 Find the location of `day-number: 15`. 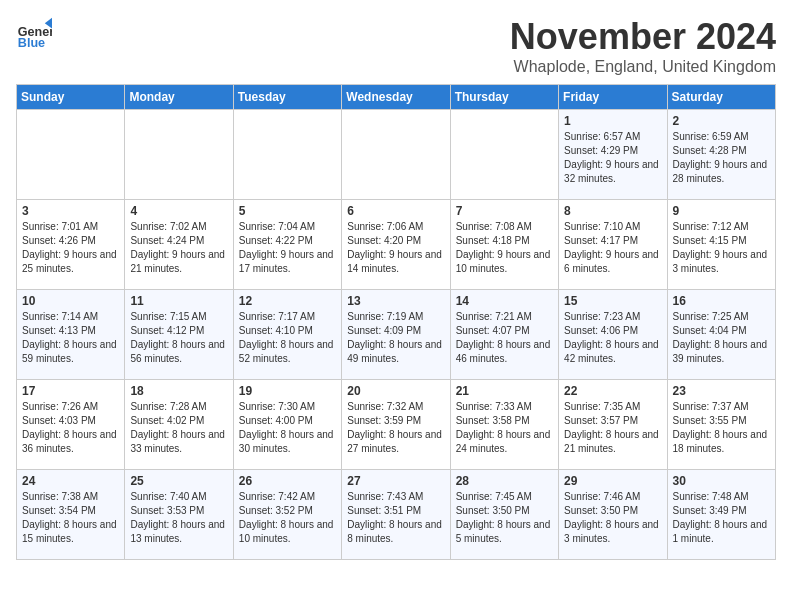

day-number: 15 is located at coordinates (612, 301).